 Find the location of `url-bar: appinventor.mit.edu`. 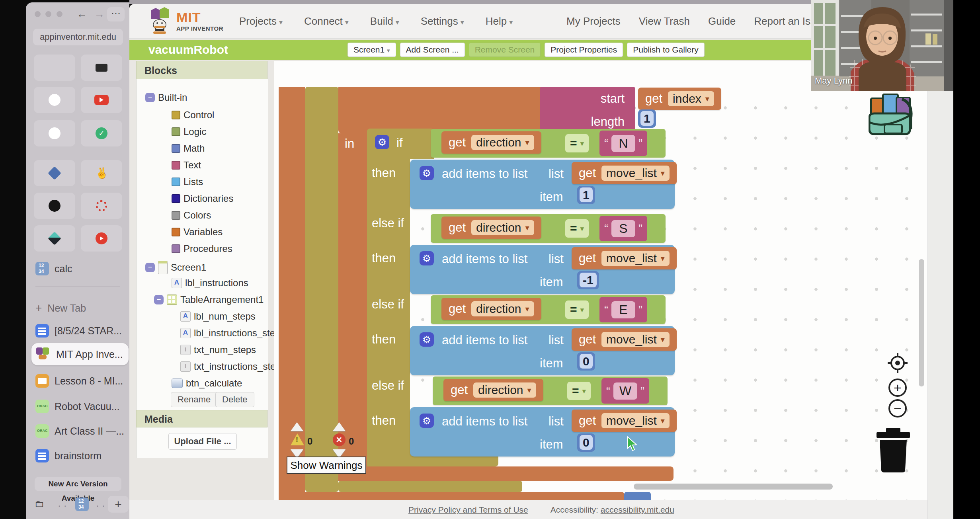

url-bar: appinventor.mit.edu is located at coordinates (78, 37).